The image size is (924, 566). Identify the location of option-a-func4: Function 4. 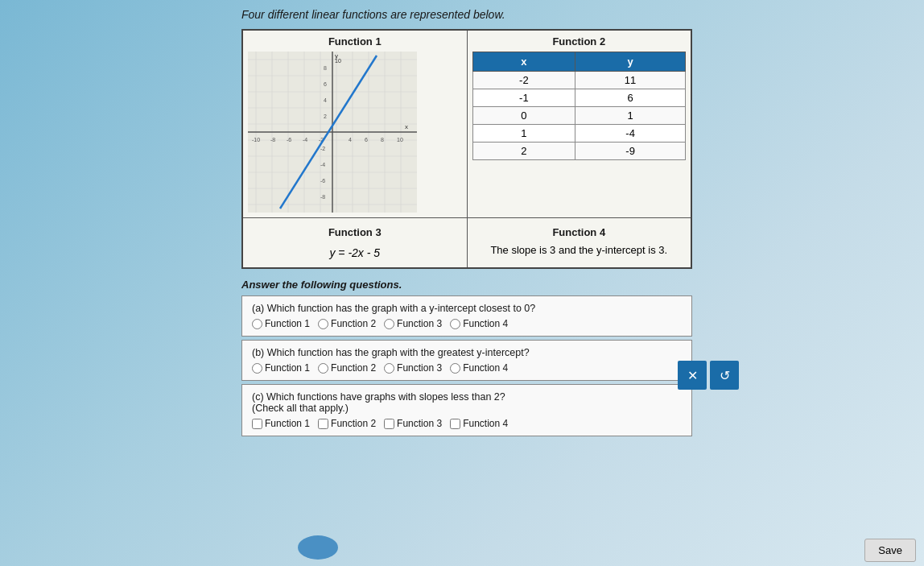
(479, 324).